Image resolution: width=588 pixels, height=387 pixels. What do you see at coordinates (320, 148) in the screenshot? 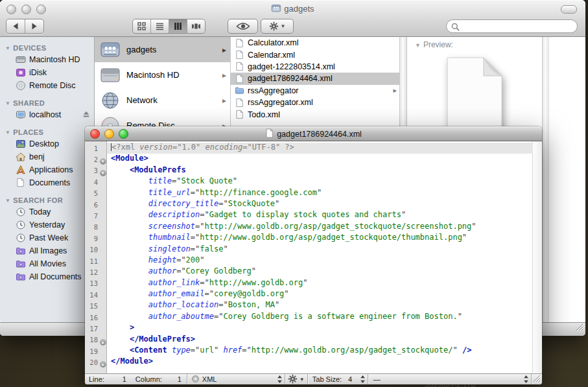
I see `code-text: <?xml version="1.0" encoding="UTF-8" ?>` at bounding box center [320, 148].